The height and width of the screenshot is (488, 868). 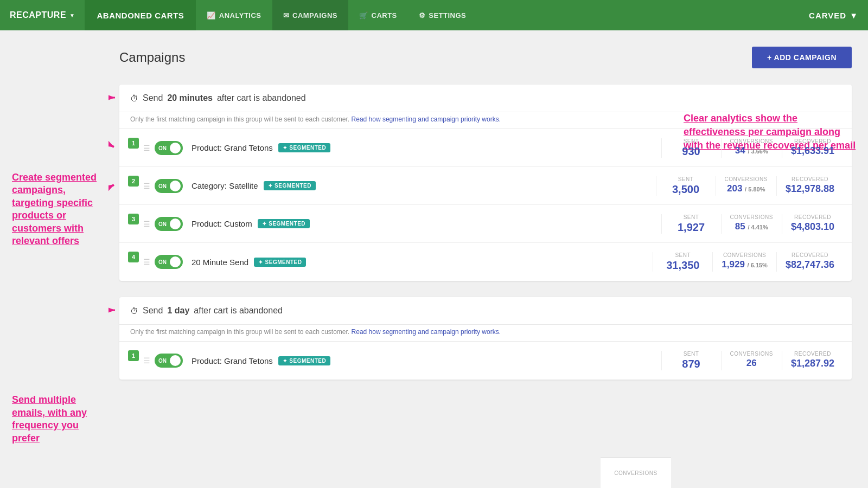 What do you see at coordinates (497, 15) in the screenshot?
I see `nav-items: 📈 ANALYTICS ✉ CAMPAIGNS 🛒 CARTS ⚙ SETTIN…` at bounding box center [497, 15].